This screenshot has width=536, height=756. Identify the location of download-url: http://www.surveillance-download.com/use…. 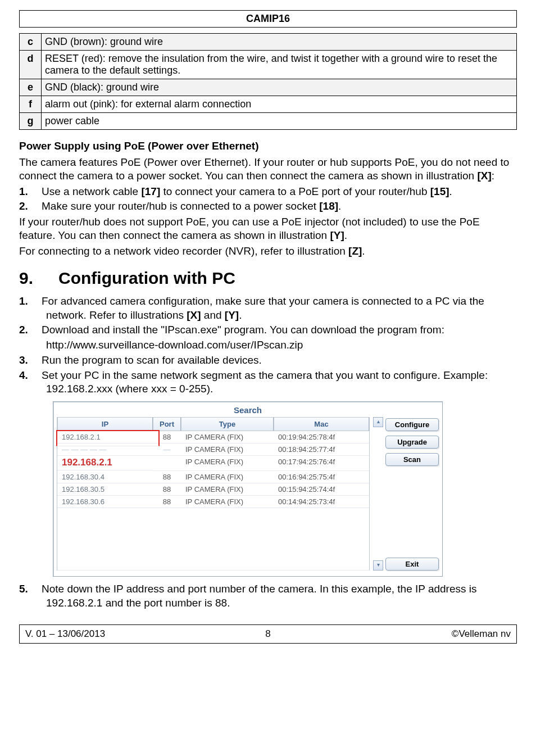
(281, 345).